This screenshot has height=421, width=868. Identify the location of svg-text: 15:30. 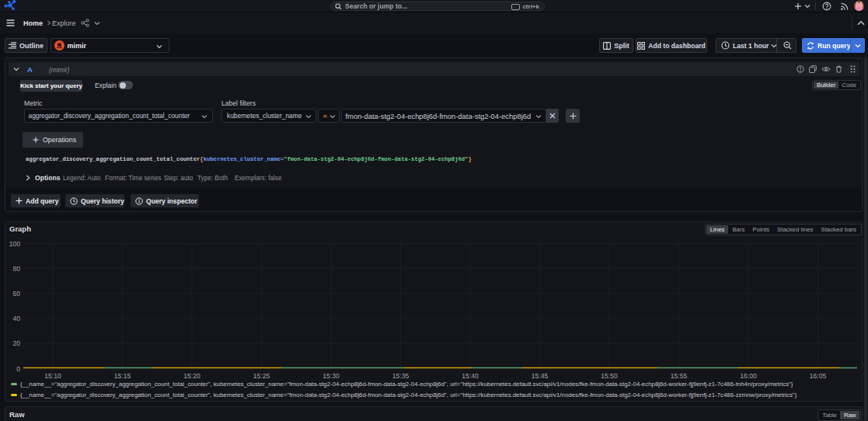
(331, 376).